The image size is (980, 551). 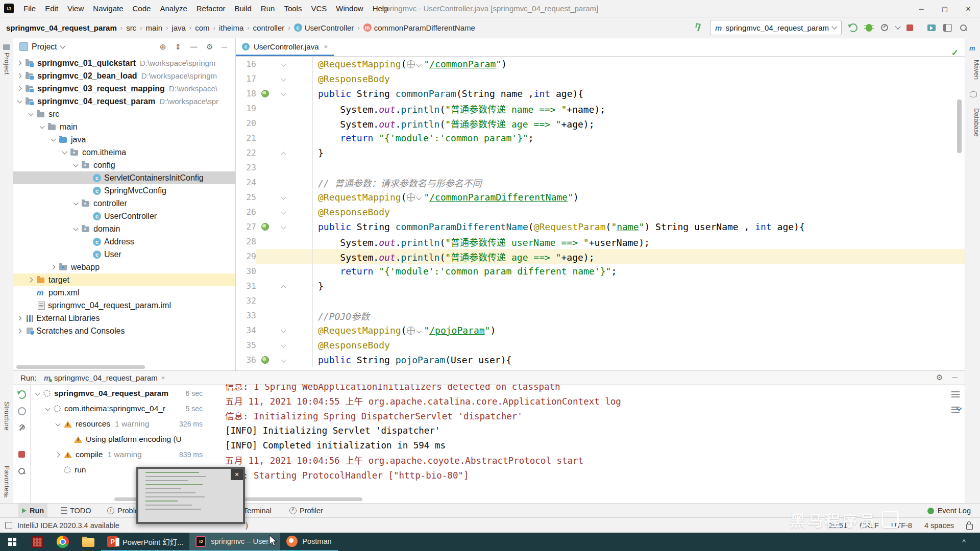 What do you see at coordinates (600, 286) in the screenshot?
I see `code-line: 31}` at bounding box center [600, 286].